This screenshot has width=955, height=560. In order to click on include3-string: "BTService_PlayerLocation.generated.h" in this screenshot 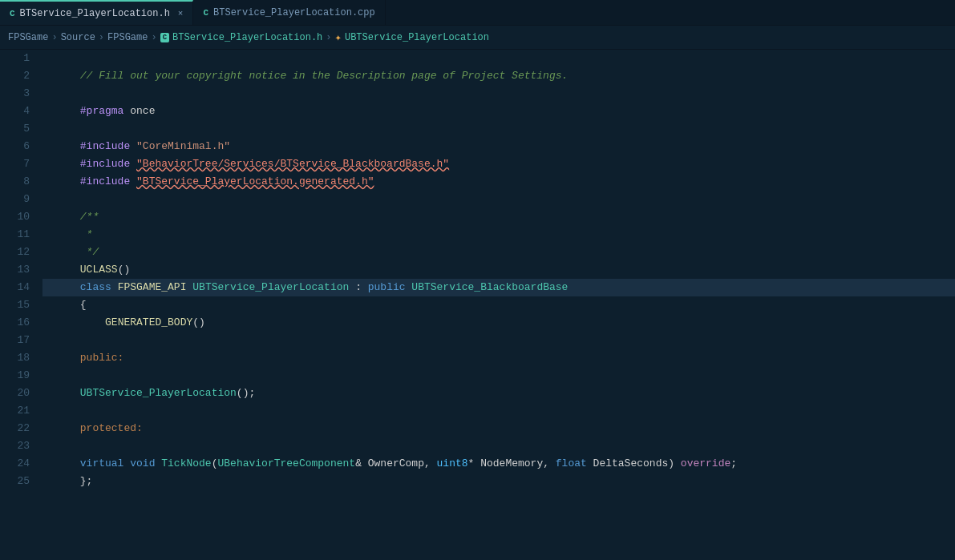, I will do `click(255, 181)`.